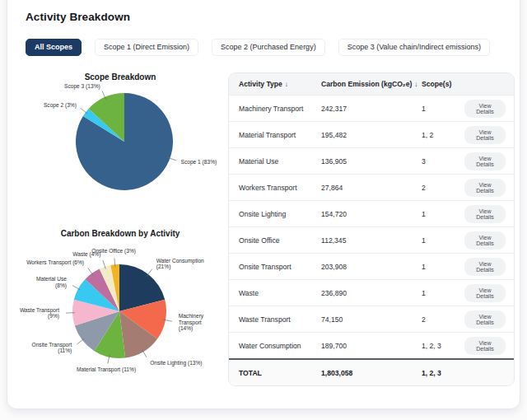 This screenshot has height=420, width=527. I want to click on table-row-workers-transport: Workers Transport27,8642View Details, so click(371, 187).